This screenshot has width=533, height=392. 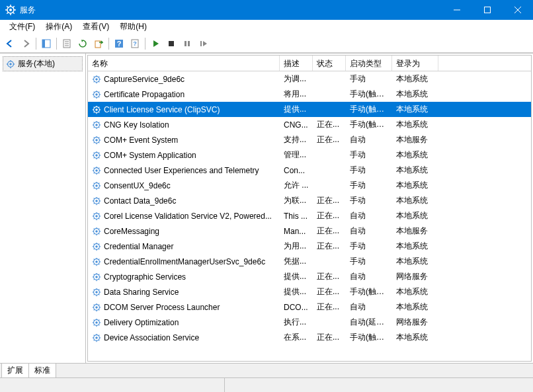 I want to click on service-desc: CNG..., so click(x=296, y=125).